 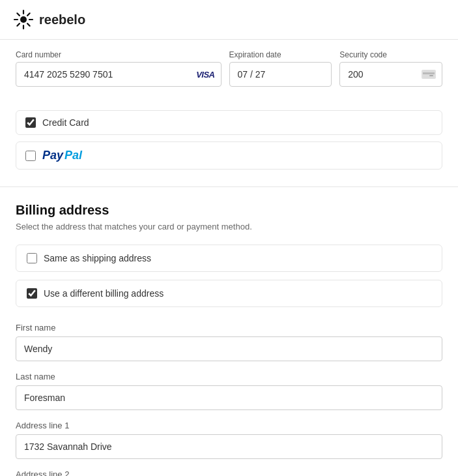 What do you see at coordinates (391, 68) in the screenshot?
I see `security-group: Security code` at bounding box center [391, 68].